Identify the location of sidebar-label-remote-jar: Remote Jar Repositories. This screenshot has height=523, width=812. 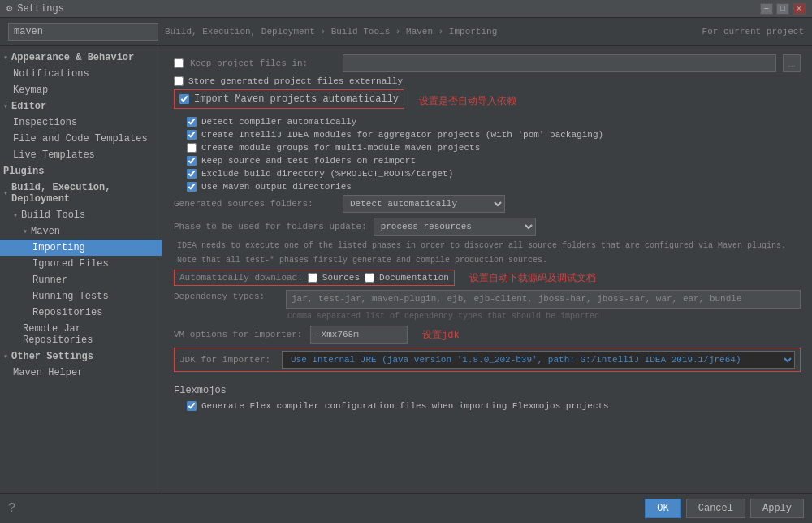
(89, 335).